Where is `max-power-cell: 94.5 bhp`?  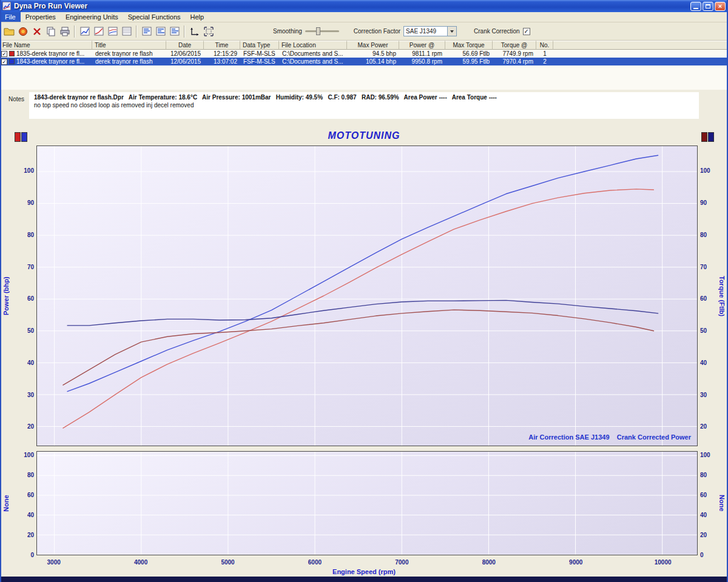 max-power-cell: 94.5 bhp is located at coordinates (373, 53).